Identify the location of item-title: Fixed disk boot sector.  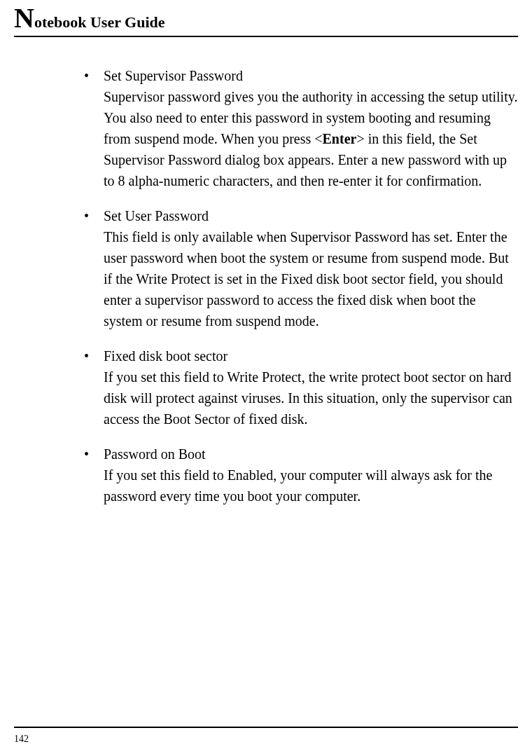
(311, 356).